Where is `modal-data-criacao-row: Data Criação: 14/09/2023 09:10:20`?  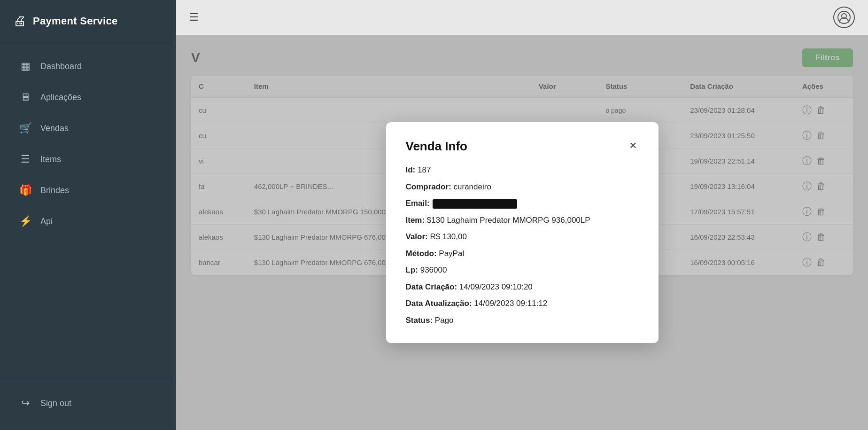 modal-data-criacao-row: Data Criação: 14/09/2023 09:10:20 is located at coordinates (522, 287).